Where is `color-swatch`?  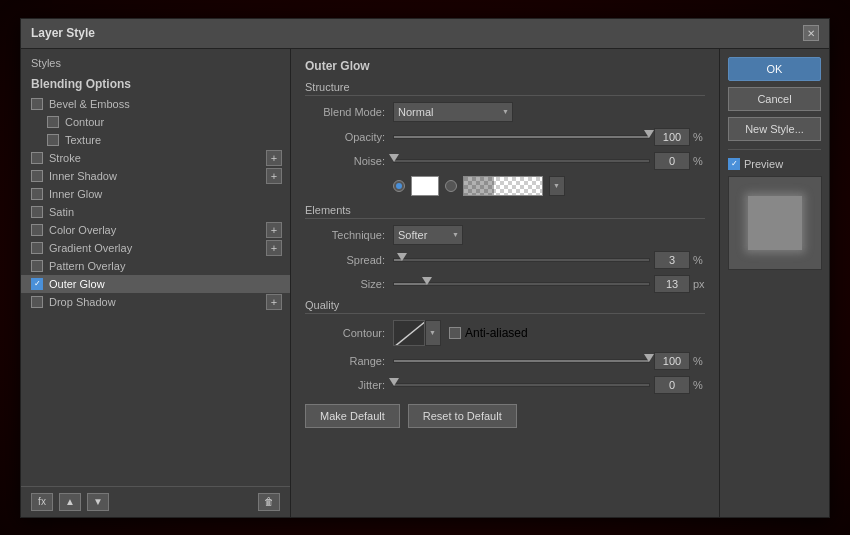 color-swatch is located at coordinates (425, 186).